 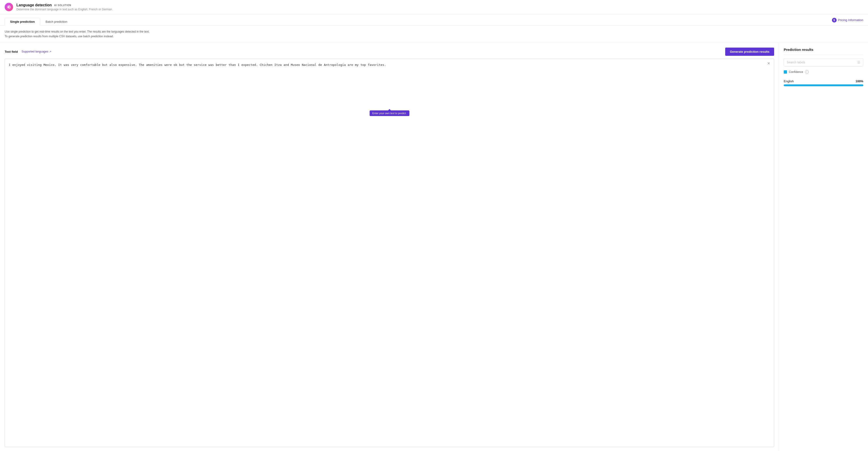 What do you see at coordinates (65, 7) in the screenshot?
I see `header-text-block: Language detection AI SOLUTION Determine…` at bounding box center [65, 7].